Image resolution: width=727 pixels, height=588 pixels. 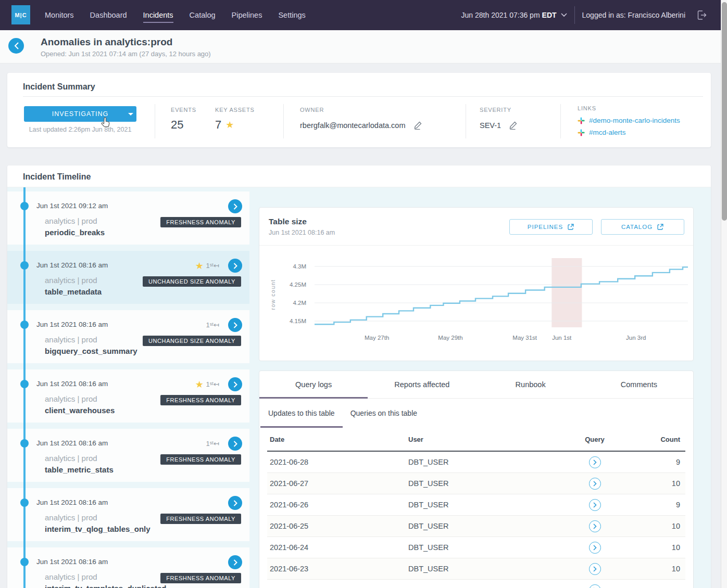 I want to click on anomaly-type-badge: FRESHNESS ANOMALY, so click(x=201, y=578).